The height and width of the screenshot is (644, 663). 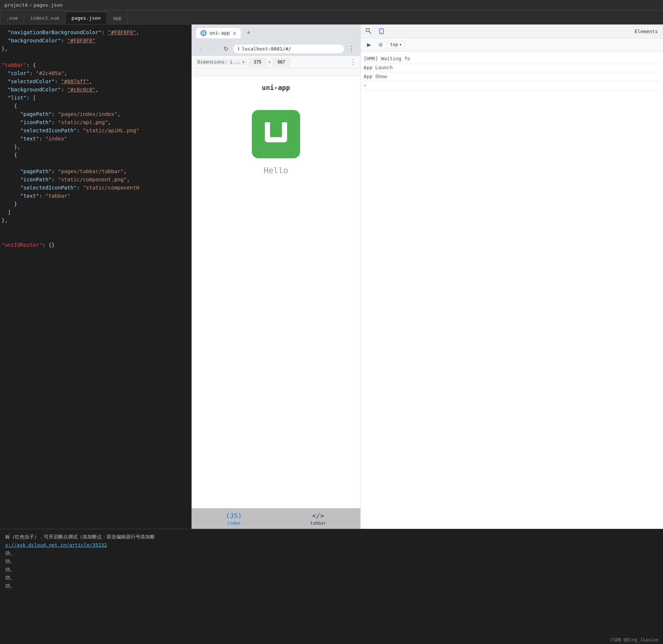 I want to click on app-tab-tabbar-icon: </>, so click(x=318, y=516).